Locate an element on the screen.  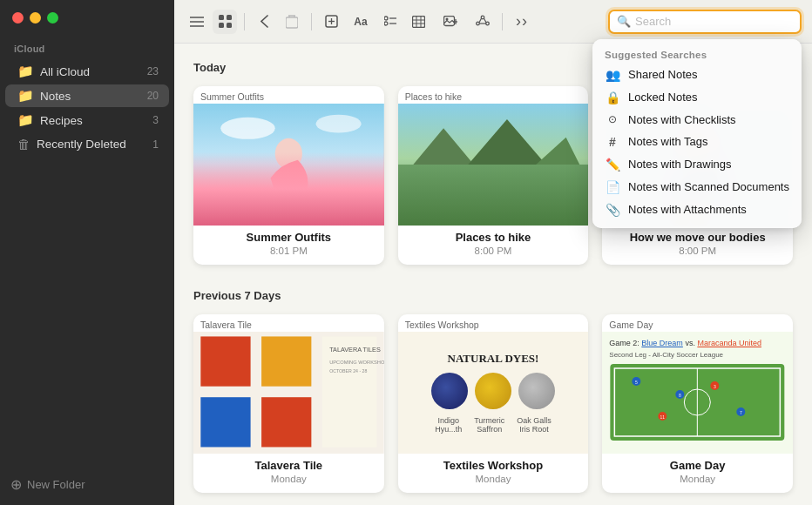
checklist-button is located at coordinates (390, 22).